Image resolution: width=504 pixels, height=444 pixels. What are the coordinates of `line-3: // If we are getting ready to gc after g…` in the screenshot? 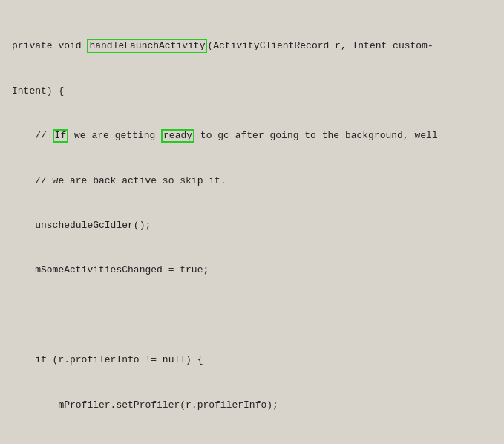 It's located at (252, 136).